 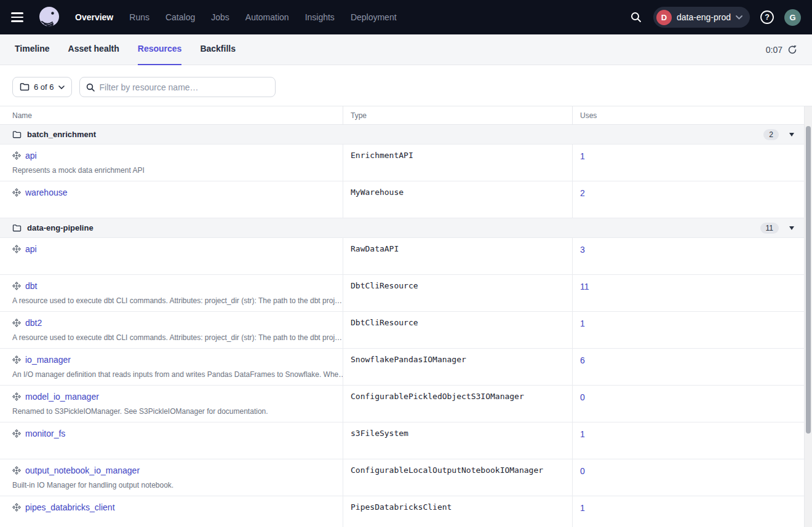 What do you see at coordinates (171, 512) in the screenshot?
I see `name-cell: pipes_databricks_client` at bounding box center [171, 512].